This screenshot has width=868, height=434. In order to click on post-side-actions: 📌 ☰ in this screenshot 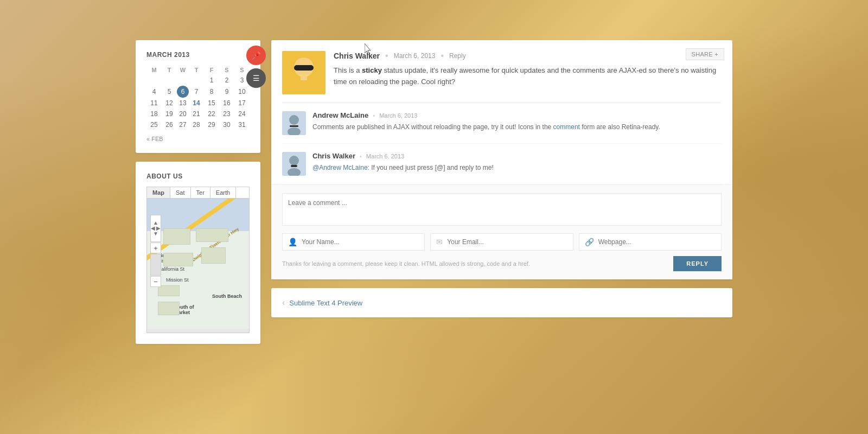, I will do `click(256, 67)`.